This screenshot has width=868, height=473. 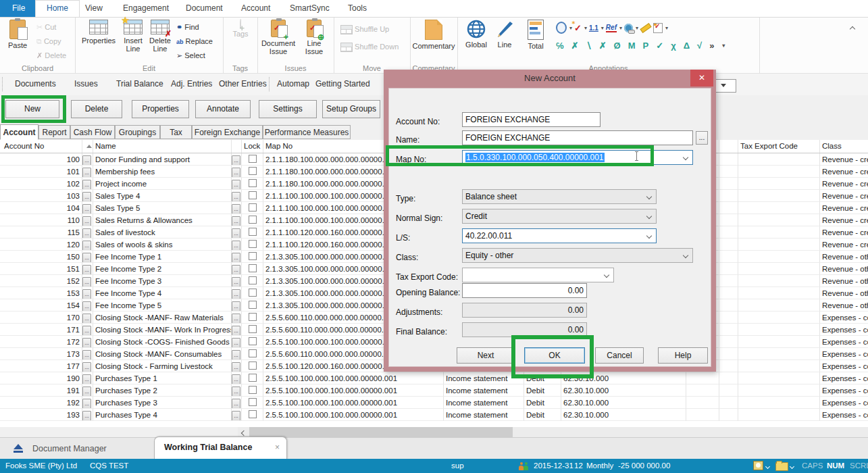 What do you see at coordinates (505, 34) in the screenshot?
I see `line-annotation-button: Line` at bounding box center [505, 34].